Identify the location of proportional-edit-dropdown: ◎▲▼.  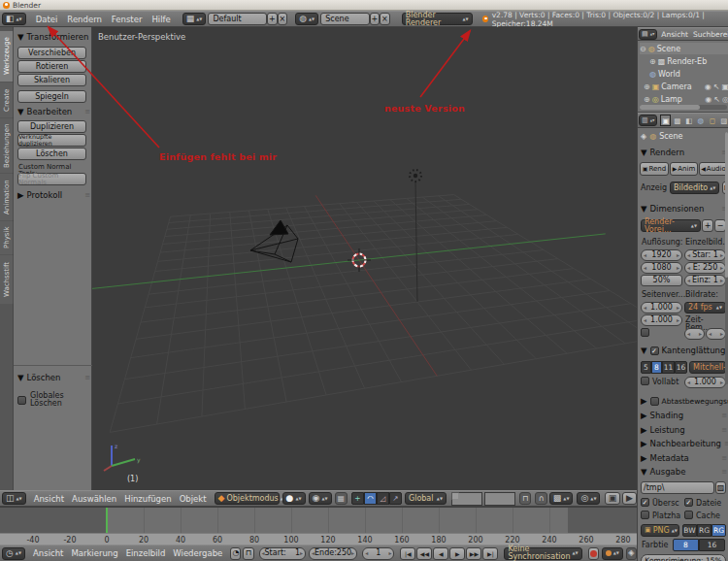
(588, 499).